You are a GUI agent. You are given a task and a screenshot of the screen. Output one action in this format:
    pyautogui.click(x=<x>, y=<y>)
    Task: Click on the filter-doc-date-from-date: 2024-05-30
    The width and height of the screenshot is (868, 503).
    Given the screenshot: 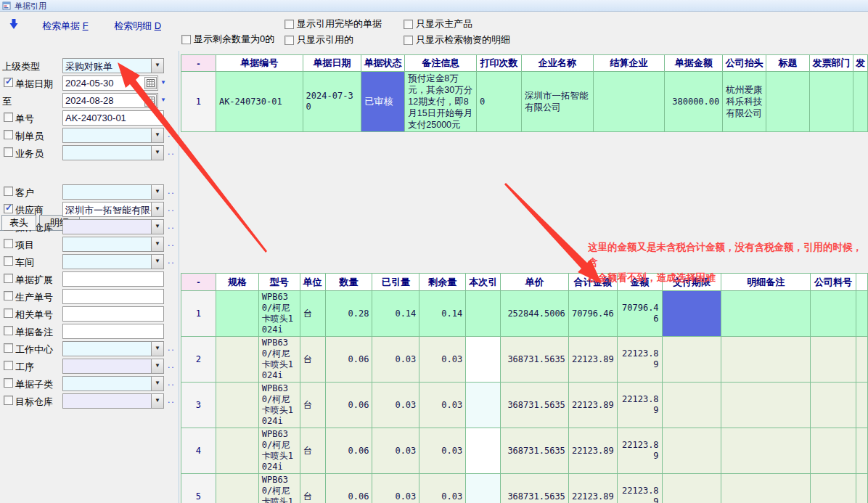 What is the action you would take?
    pyautogui.click(x=110, y=83)
    